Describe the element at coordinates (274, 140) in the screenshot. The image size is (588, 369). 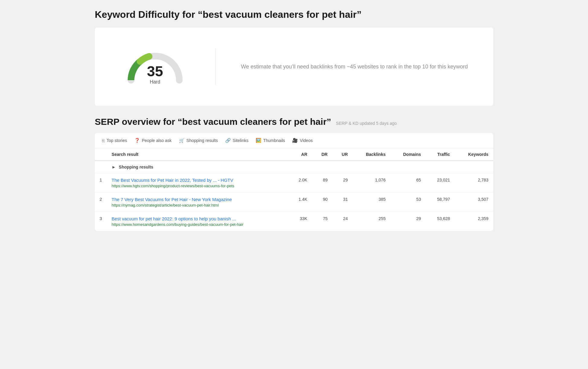
I see `badge-label-thumbnails: Thumbnails` at that location.